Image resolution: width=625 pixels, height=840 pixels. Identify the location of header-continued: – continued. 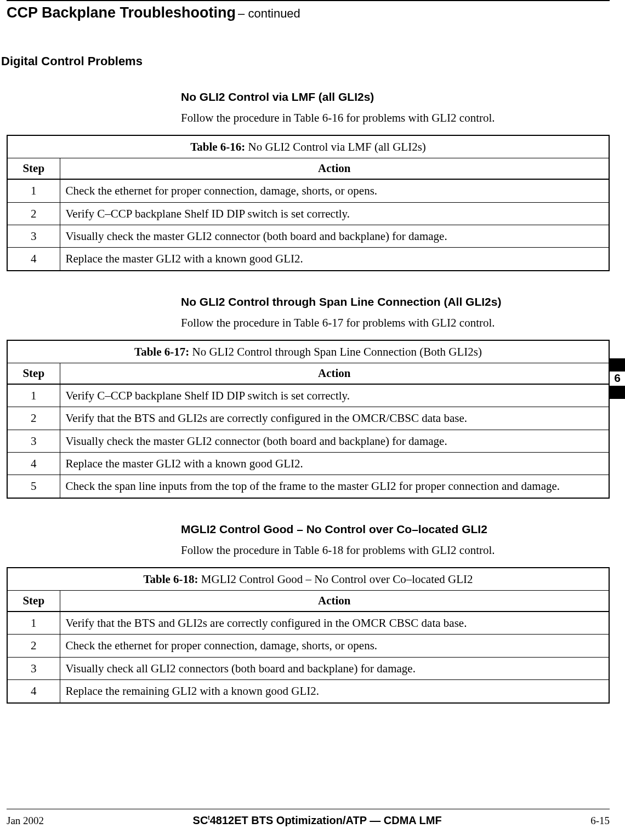
(269, 13).